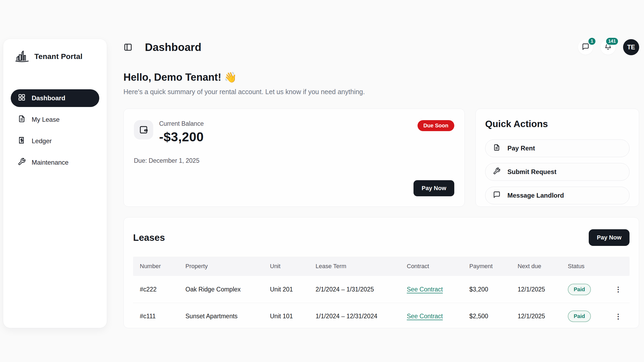 This screenshot has height=362, width=644. Describe the element at coordinates (22, 57) in the screenshot. I see `buildings-logo-icon` at that location.